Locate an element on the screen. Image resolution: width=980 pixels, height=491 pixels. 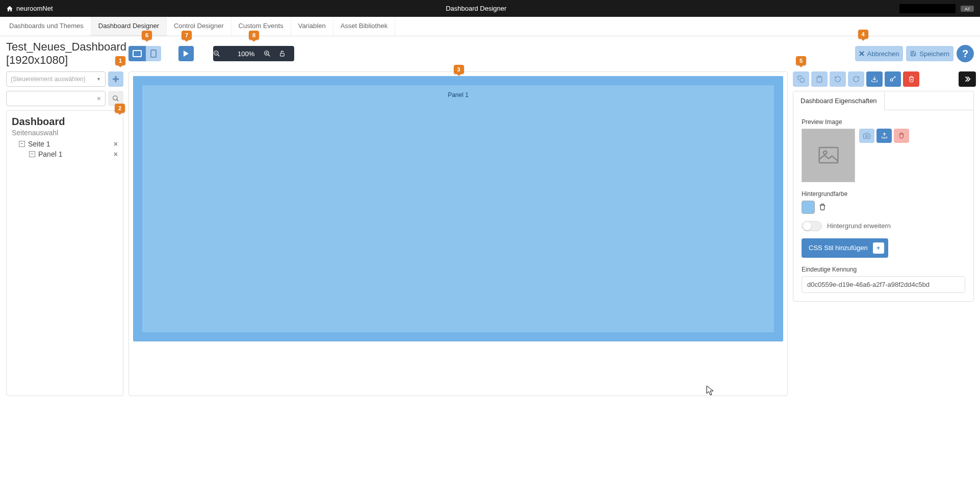
dashboard-title: Test_Neues_Dashboard [1920x1080] is located at coordinates (65, 54).